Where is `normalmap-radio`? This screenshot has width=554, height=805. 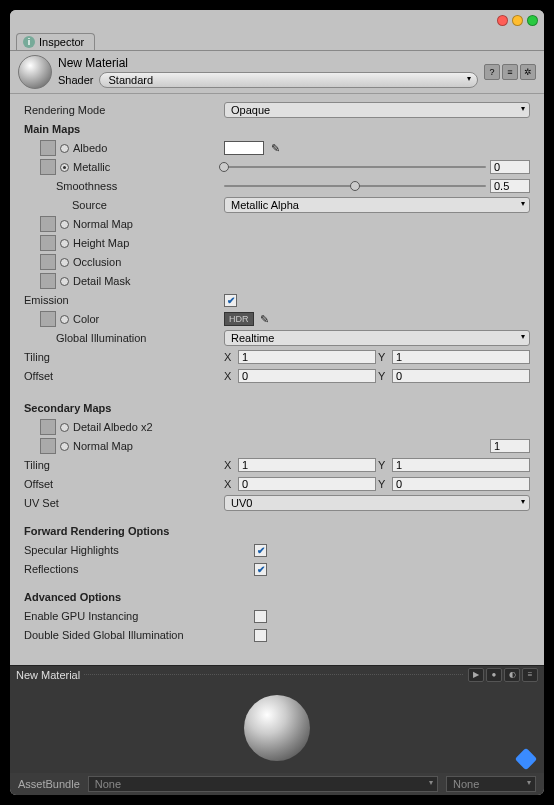
normalmap-radio is located at coordinates (64, 224).